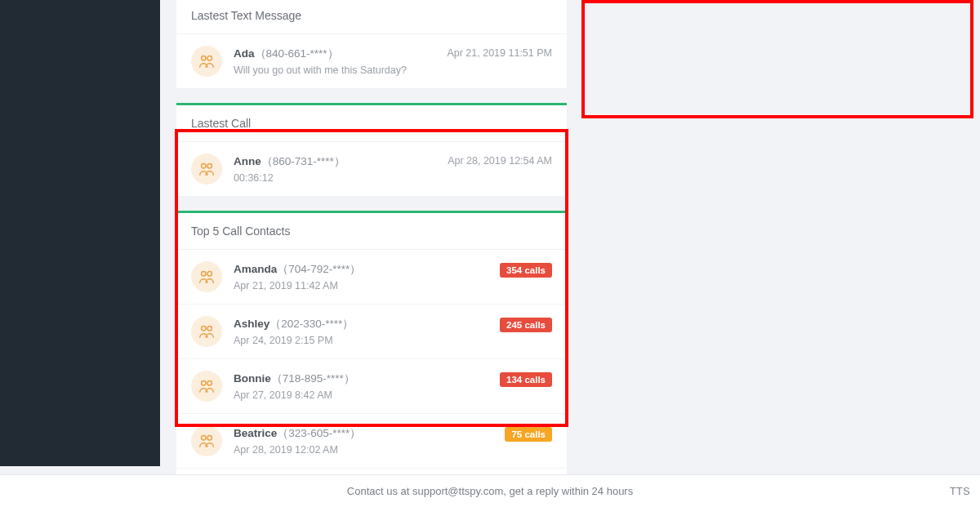  What do you see at coordinates (367, 386) in the screenshot?
I see `row-body: Bonnie（718-895-****）Apr 27, 2019 8:42 AM` at bounding box center [367, 386].